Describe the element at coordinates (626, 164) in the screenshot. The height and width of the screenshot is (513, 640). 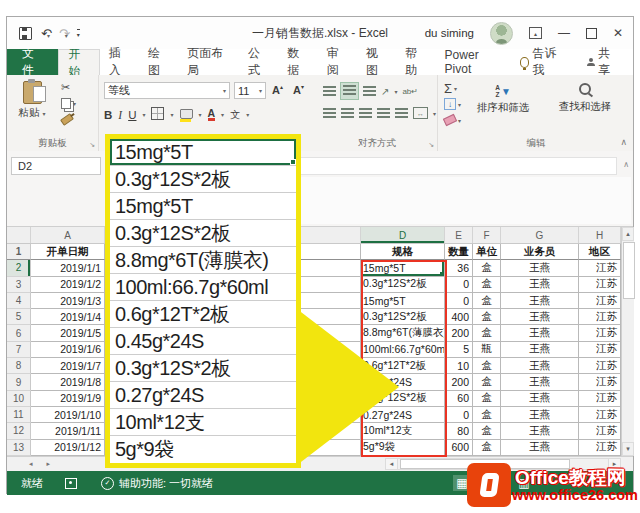
I see `expand-formula-bar-icon: ∧` at that location.